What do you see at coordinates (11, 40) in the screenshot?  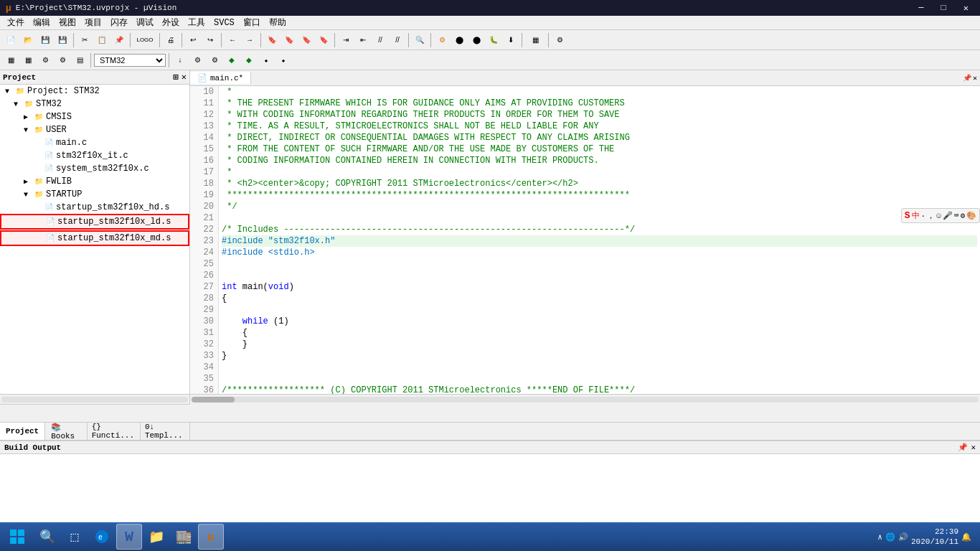 I see `new-file-btn: 📄` at bounding box center [11, 40].